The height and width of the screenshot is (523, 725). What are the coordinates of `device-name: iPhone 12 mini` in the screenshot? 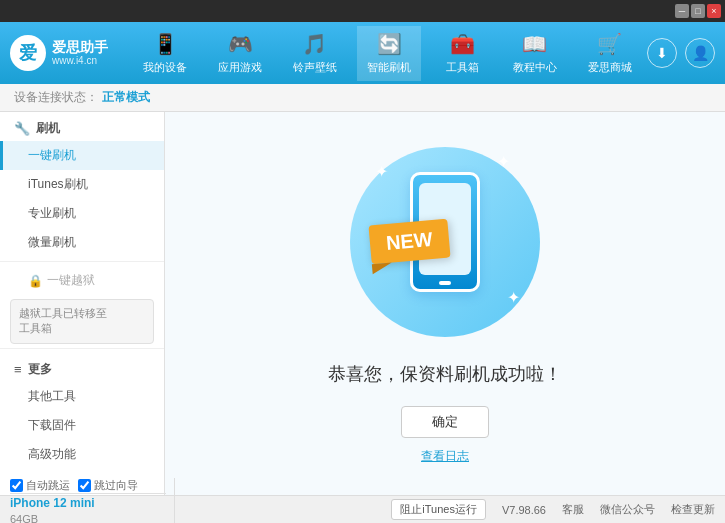 It's located at (88, 504).